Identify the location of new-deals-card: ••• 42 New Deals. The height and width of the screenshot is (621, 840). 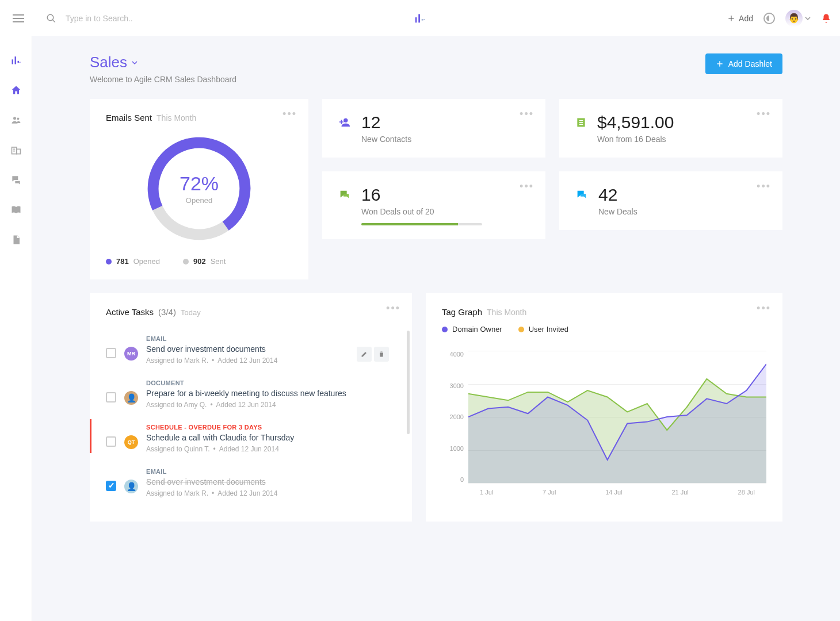
(671, 201).